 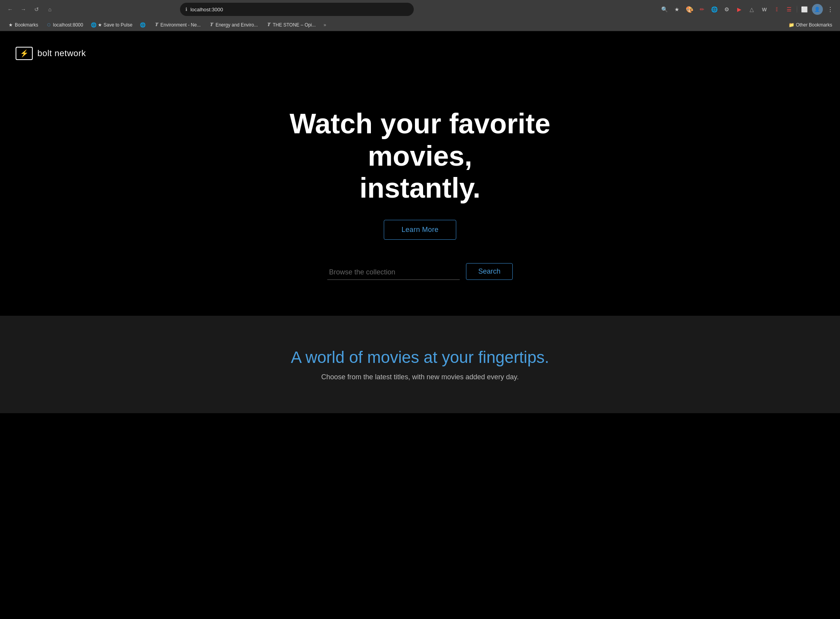 I want to click on instagram-icon: 𝕀, so click(x=777, y=9).